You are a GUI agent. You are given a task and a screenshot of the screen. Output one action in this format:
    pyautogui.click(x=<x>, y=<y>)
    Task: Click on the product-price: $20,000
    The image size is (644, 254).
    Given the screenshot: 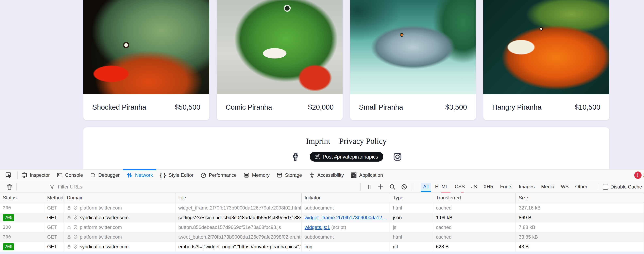 What is the action you would take?
    pyautogui.click(x=321, y=107)
    